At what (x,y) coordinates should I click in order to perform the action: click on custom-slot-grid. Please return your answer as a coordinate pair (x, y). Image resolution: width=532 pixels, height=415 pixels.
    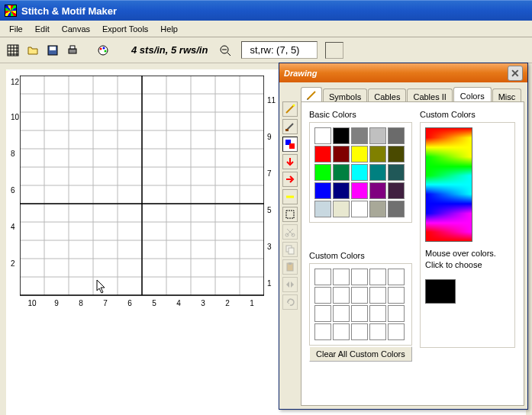
    Looking at the image, I should click on (360, 304).